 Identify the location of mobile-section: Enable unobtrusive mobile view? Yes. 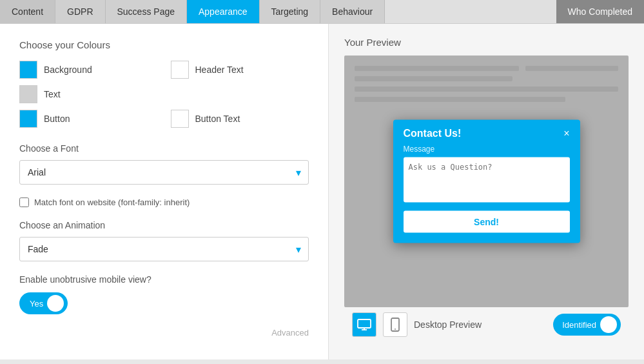
(164, 294).